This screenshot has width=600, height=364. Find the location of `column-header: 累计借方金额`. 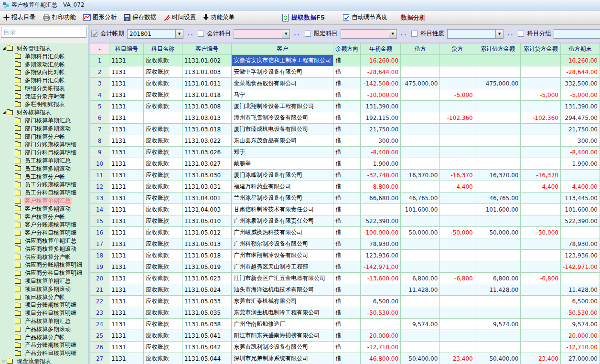

column-header: 累计借方金额 is located at coordinates (498, 49).